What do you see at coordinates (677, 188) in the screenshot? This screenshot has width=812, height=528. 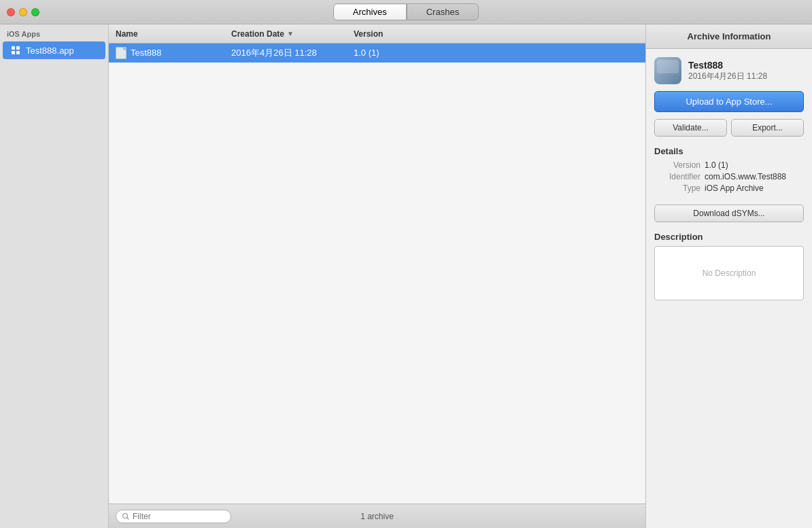 I see `detail-type-label: Type` at bounding box center [677, 188].